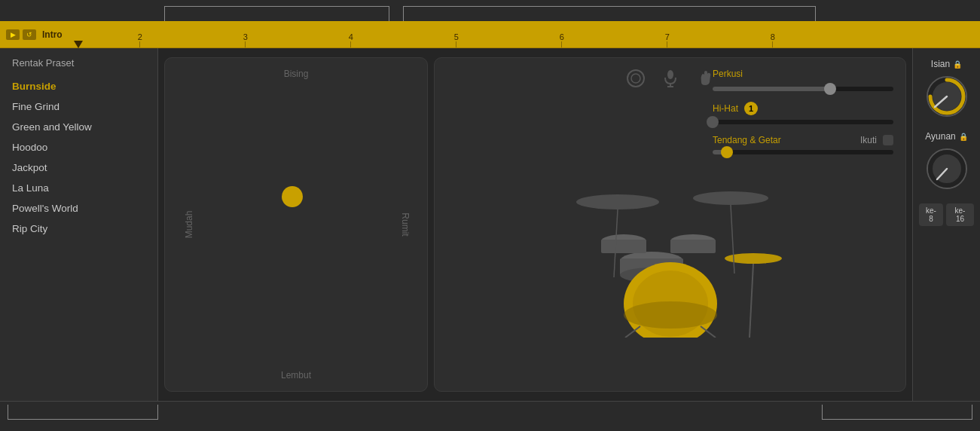 The height and width of the screenshot is (431, 980). Describe the element at coordinates (78, 107) in the screenshot. I see `sidebar-item-fine-grind: Fine Grind` at that location.